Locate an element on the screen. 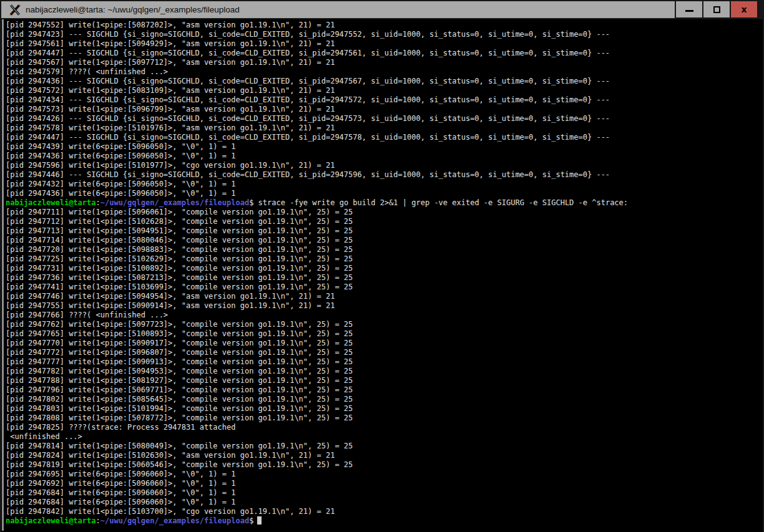 The image size is (764, 532). title-bar: nabijaczleweli@tarta: ~/uwu/gqlgen/_exam… is located at coordinates (382, 10).